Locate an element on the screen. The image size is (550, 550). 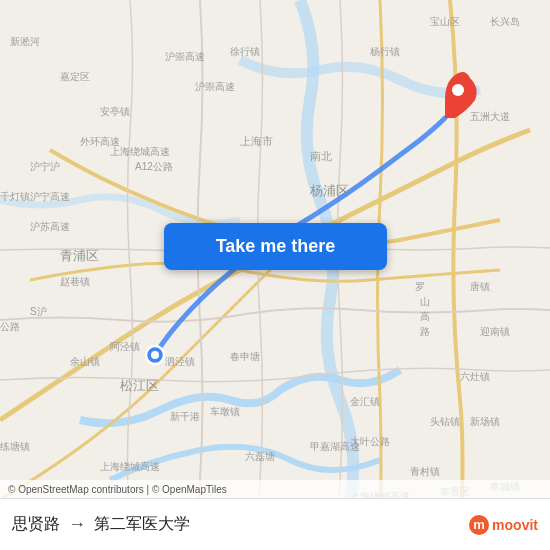
svg-text: 杨浦区 is located at coordinates (329, 190).